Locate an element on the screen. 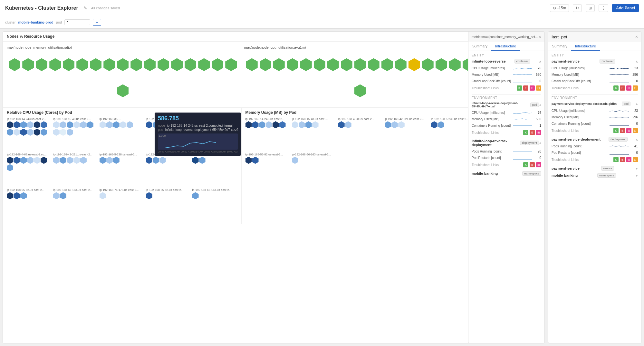  edit-icon: ✎ is located at coordinates (85, 8).